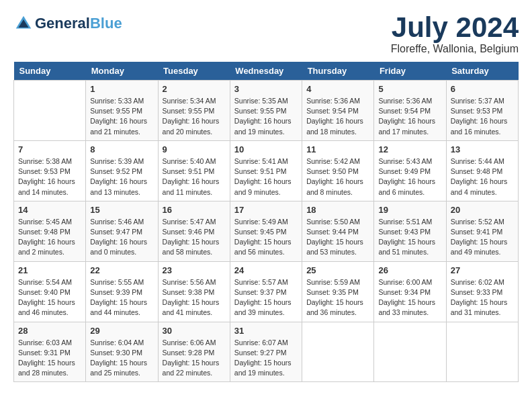 The height and width of the screenshot is (411, 532). What do you see at coordinates (50, 71) in the screenshot?
I see `weekday-header-sunday: Sunday` at bounding box center [50, 71].